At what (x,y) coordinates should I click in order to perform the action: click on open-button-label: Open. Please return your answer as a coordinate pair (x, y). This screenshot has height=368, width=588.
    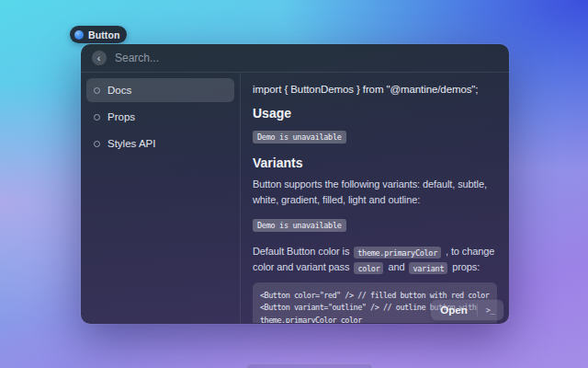
    Looking at the image, I should click on (454, 310).